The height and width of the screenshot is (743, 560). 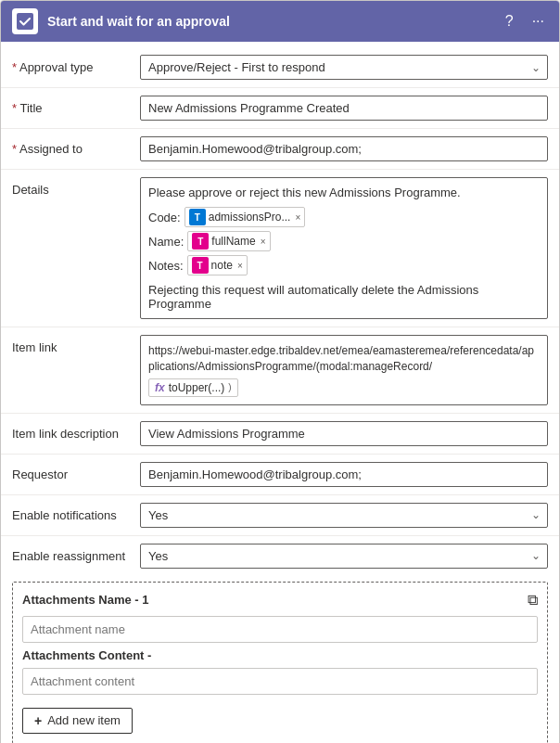 I want to click on fullname-text: fullName, so click(x=234, y=241).